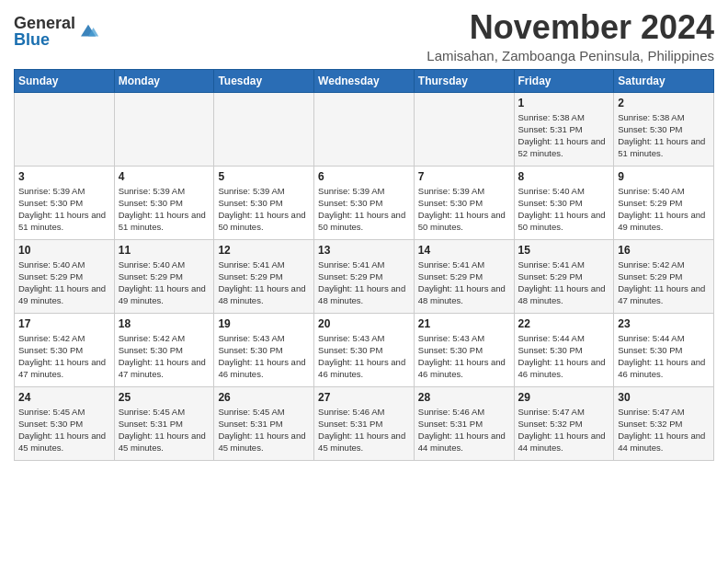  Describe the element at coordinates (364, 397) in the screenshot. I see `day-number: 27` at that location.